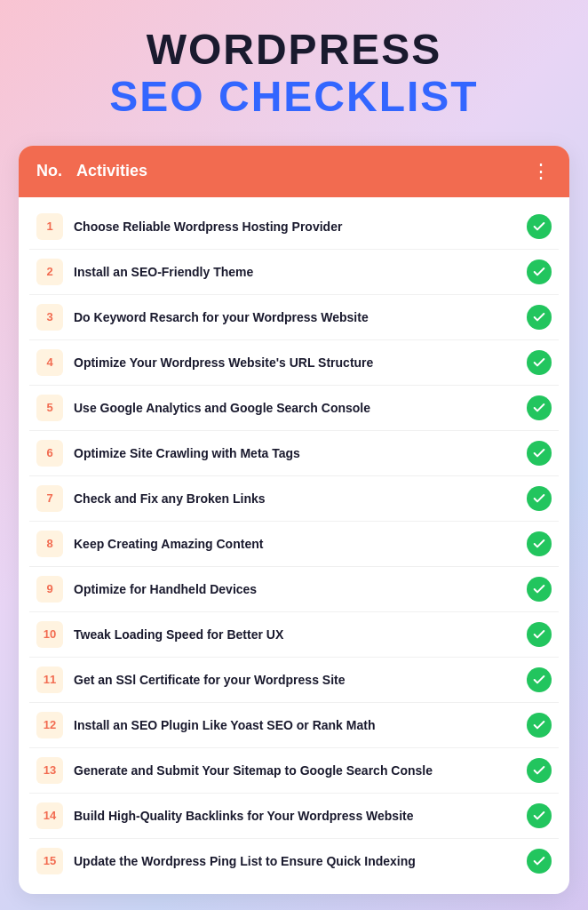 The height and width of the screenshot is (910, 588). What do you see at coordinates (295, 363) in the screenshot?
I see `item-text: Optimize Your Wordpress Website's URL St…` at bounding box center [295, 363].